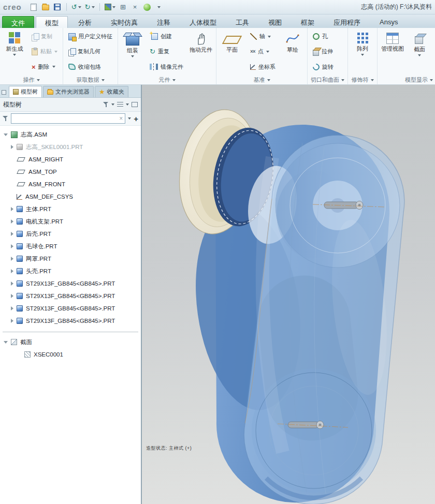 The width and height of the screenshot is (435, 504). I want to click on group-label-components: 元件, so click(167, 80).